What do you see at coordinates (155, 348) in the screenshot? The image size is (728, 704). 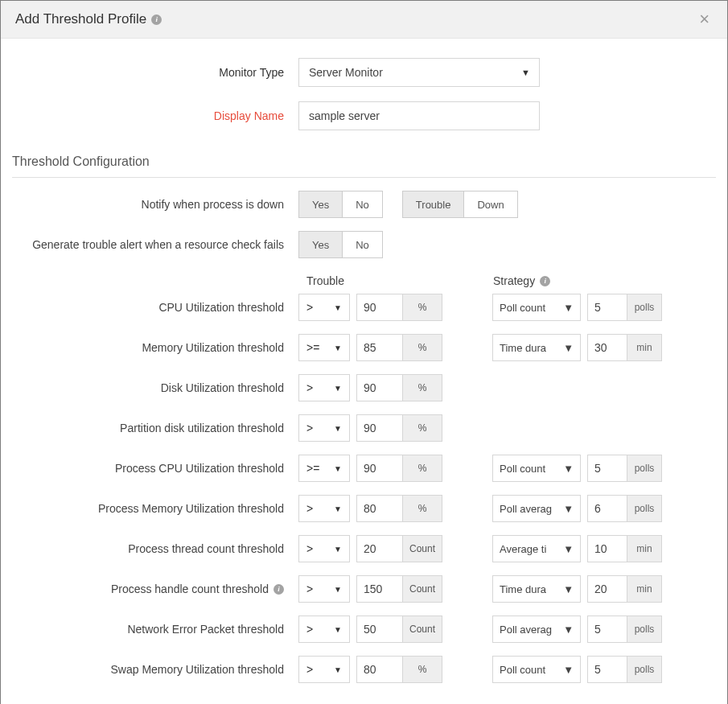 I see `threshold-label: Memory Utilization threshold` at bounding box center [155, 348].